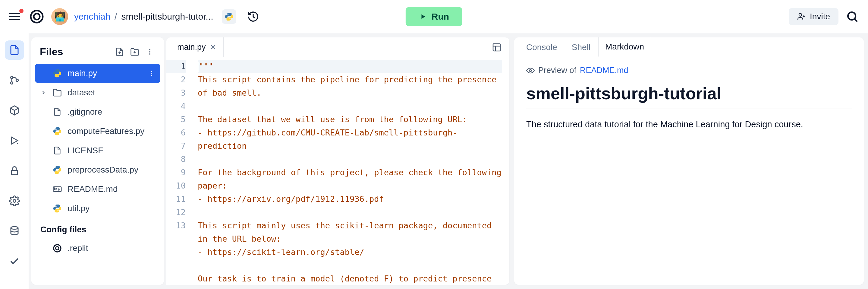 The height and width of the screenshot is (289, 868). Describe the element at coordinates (14, 111) in the screenshot. I see `rail-packages` at that location.